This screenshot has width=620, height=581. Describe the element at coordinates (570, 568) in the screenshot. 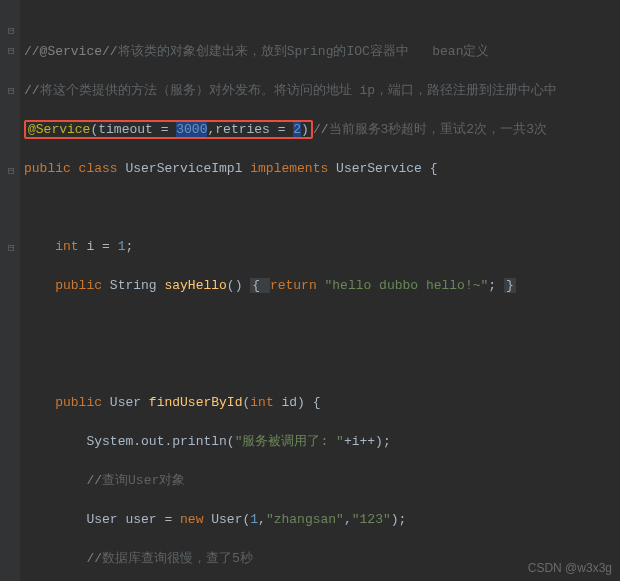

I see `watermark: CSDN @w3x3g` at that location.